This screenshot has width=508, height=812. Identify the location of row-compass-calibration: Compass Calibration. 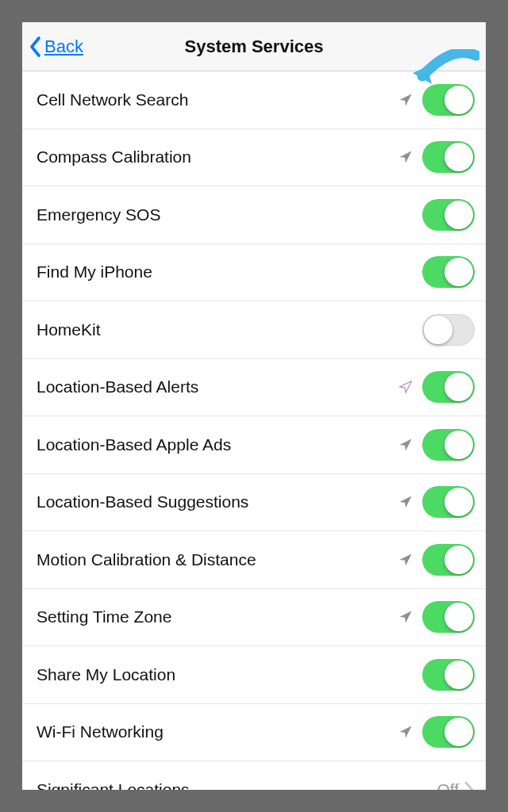
(254, 159).